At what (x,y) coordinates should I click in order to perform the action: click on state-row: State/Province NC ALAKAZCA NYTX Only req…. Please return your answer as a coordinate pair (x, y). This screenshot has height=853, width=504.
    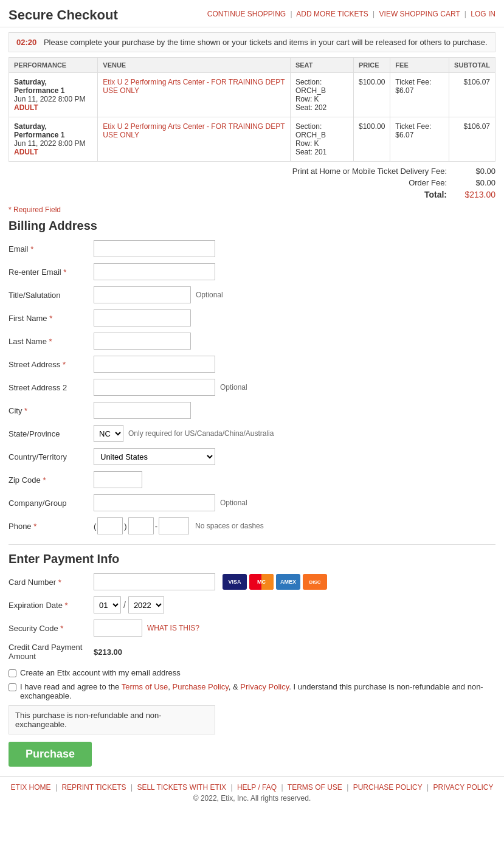
    Looking at the image, I should click on (252, 433).